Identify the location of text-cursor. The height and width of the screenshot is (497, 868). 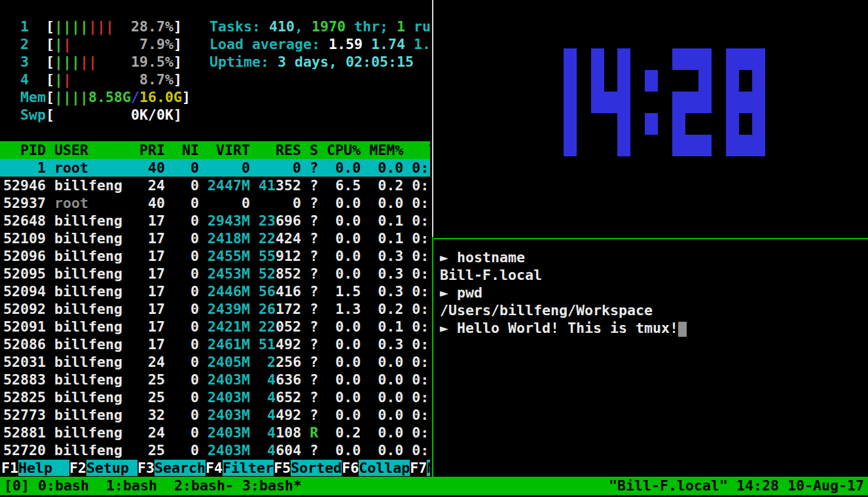
(682, 330).